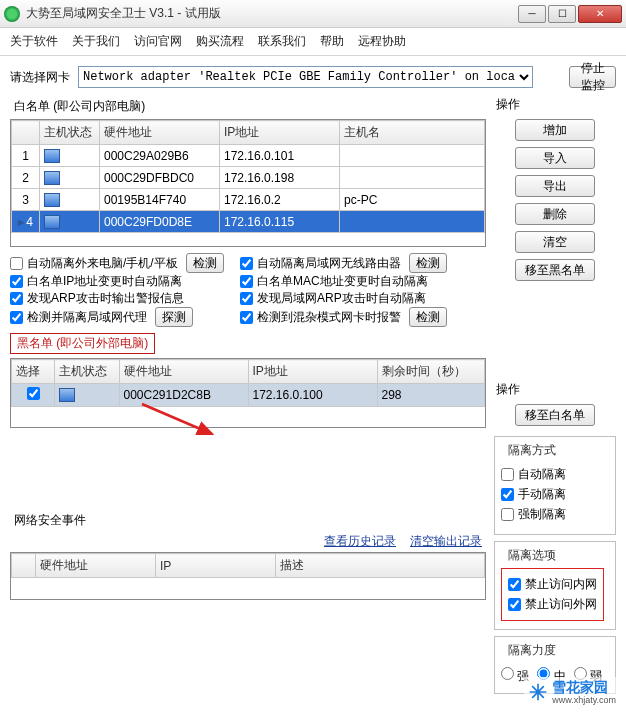 The image size is (626, 713). Describe the element at coordinates (572, 692) in the screenshot. I see `watermark: 雪花家园 www.xhjaty.com` at that location.